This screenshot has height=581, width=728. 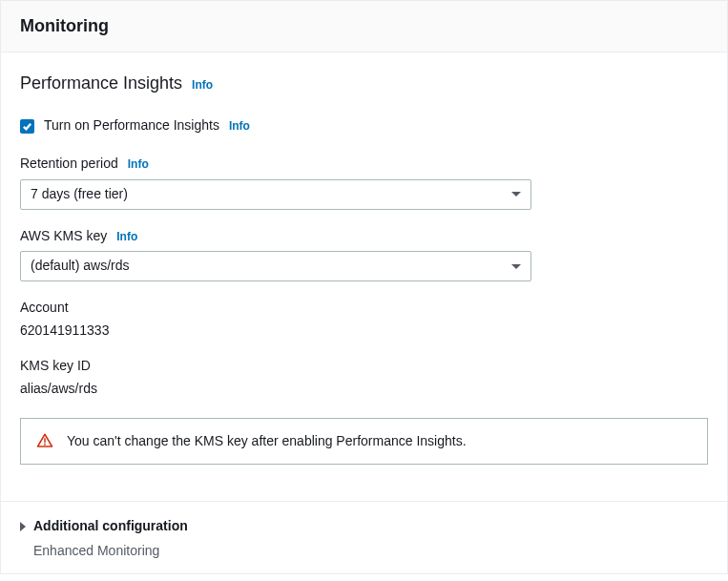 What do you see at coordinates (364, 255) in the screenshot?
I see `kms-field: AWS KMS key Info (default) aws/rds` at bounding box center [364, 255].